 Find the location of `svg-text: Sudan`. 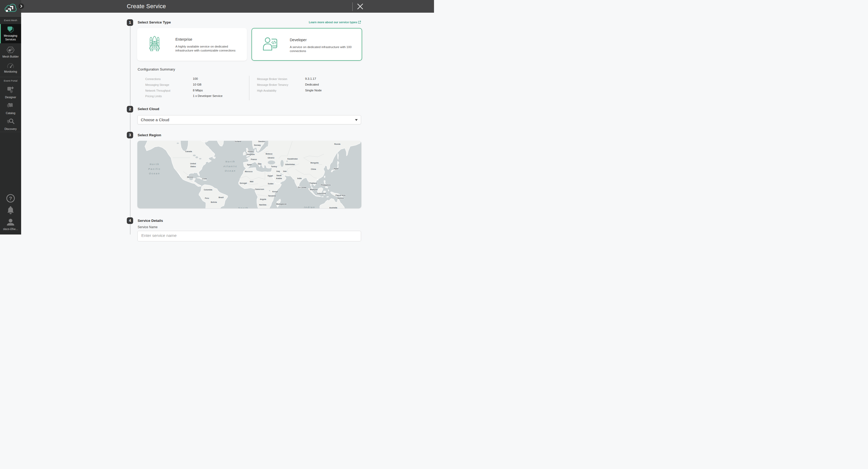

svg-text: Sudan is located at coordinates (271, 184).